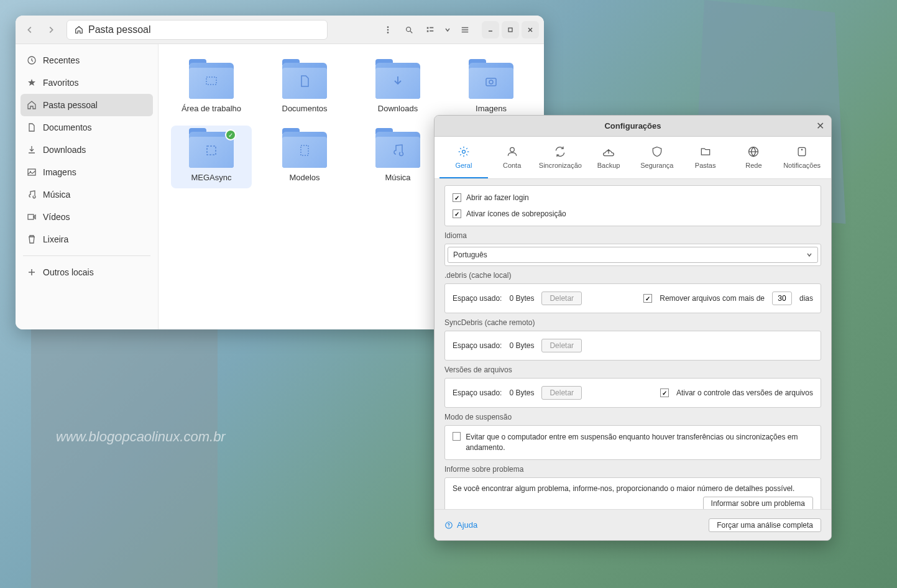 This screenshot has height=588, width=897. Describe the element at coordinates (449, 525) in the screenshot. I see `help-icon` at that location.